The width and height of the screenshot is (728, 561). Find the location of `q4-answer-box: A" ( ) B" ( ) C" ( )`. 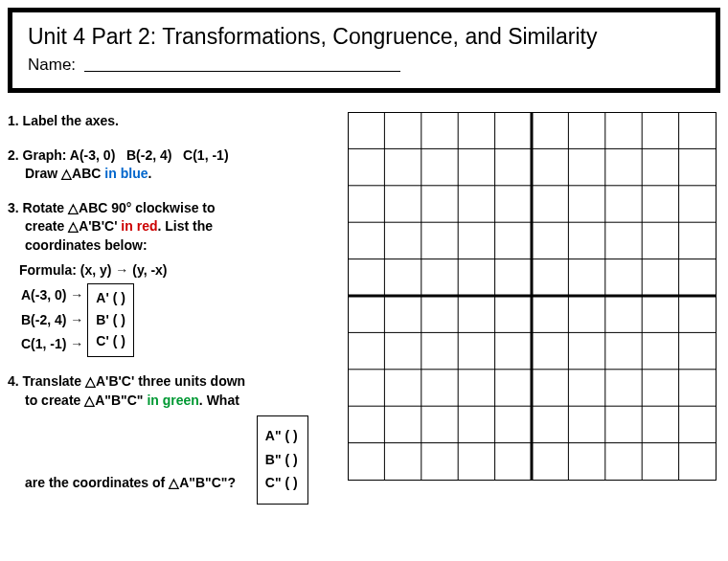

q4-answer-box: A" ( ) B" ( ) C" ( ) is located at coordinates (283, 460).